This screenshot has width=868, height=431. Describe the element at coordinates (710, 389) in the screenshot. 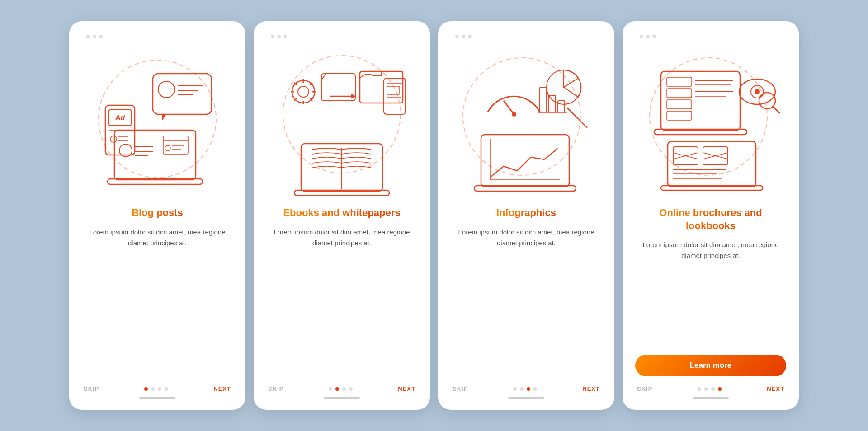

I see `card-4-dots` at that location.